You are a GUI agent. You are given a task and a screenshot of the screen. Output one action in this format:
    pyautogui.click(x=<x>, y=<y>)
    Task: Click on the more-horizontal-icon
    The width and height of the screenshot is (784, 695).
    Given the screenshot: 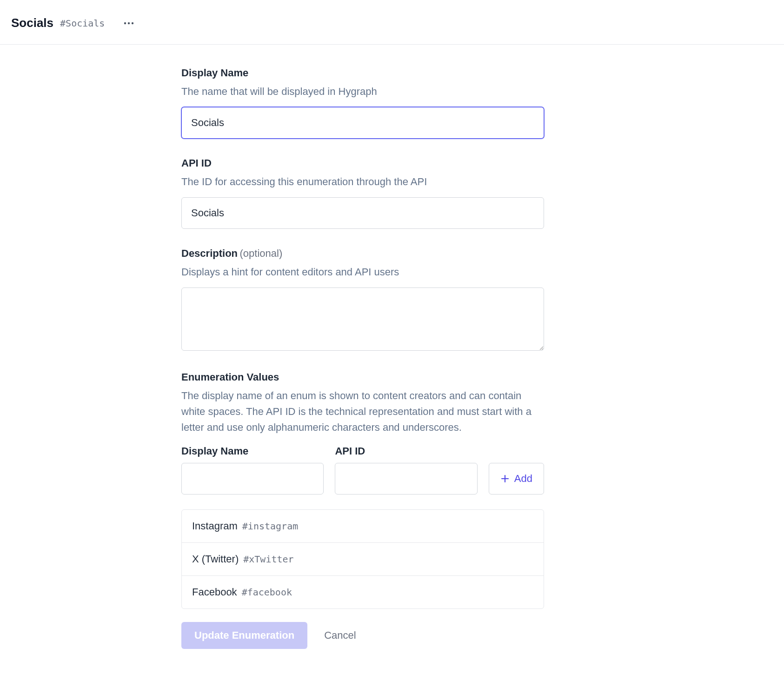 What is the action you would take?
    pyautogui.click(x=129, y=23)
    